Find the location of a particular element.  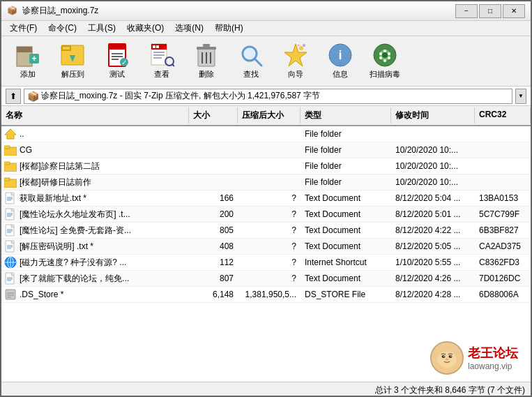

nav-up-button: ⬆ is located at coordinates (13, 96).